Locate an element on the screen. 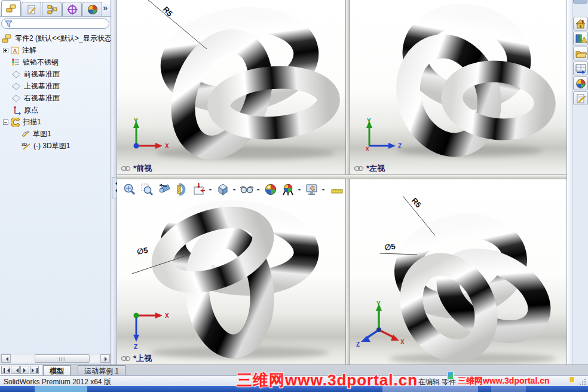 The image size is (588, 392). tree-item-material: 镀铬不锈钢 is located at coordinates (55, 62).